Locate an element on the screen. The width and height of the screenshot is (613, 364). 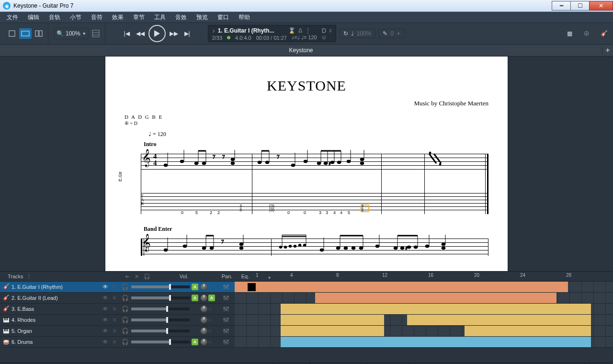
track-row: 🎸3. E.Bass👁✕🎧A is located at coordinates (306, 309).